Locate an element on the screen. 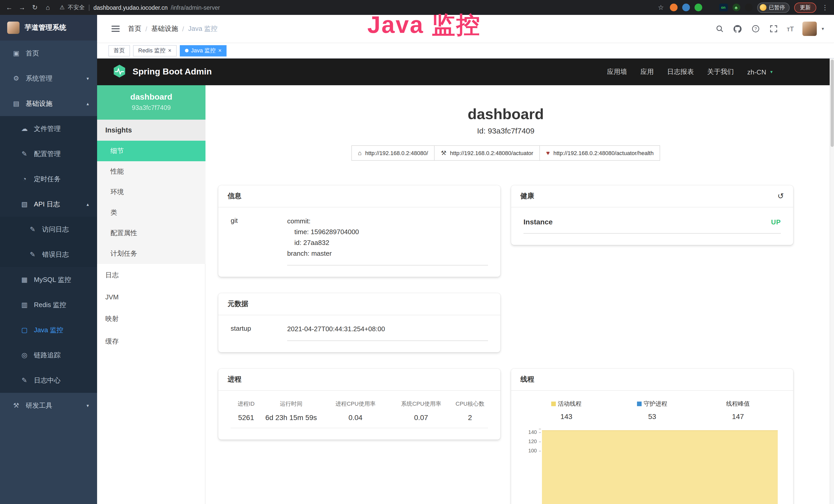 Image resolution: width=834 pixels, height=504 pixels. extension-icon-blue is located at coordinates (686, 7).